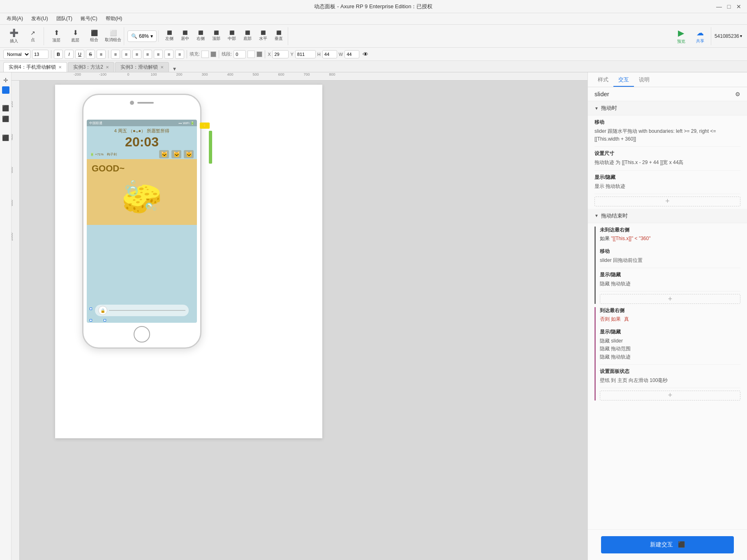 Image resolution: width=747 pixels, height=560 pixels. Describe the element at coordinates (729, 7) in the screenshot. I see `maximize-button: □` at that location.